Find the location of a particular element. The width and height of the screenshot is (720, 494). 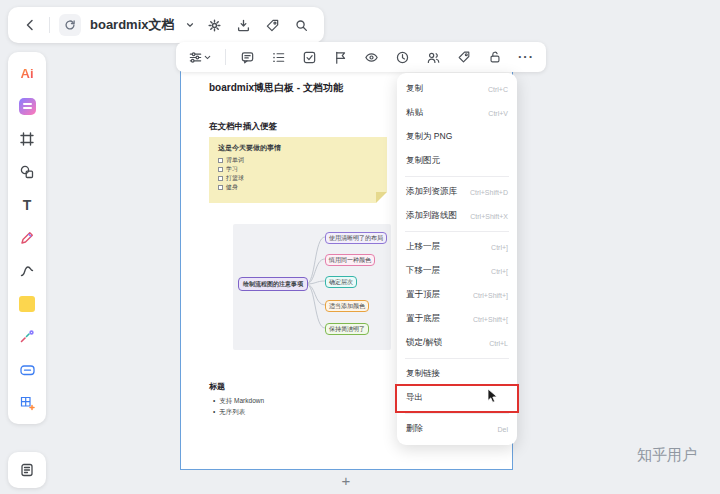

eye-icon is located at coordinates (372, 58).